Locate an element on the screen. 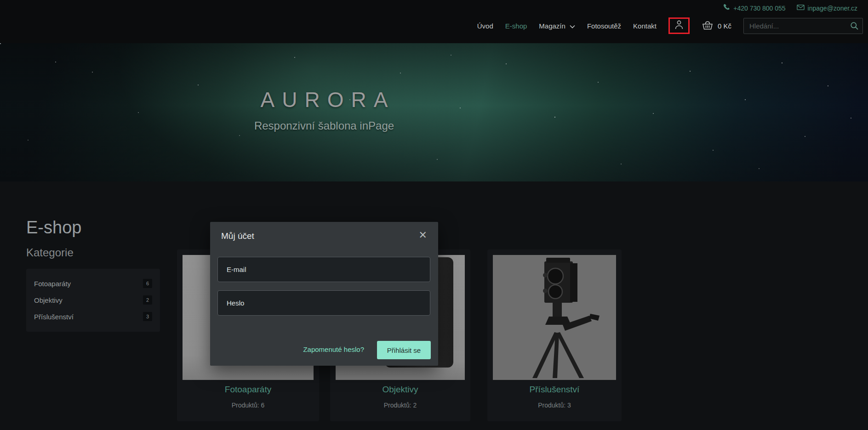  category-count-badge: 6 is located at coordinates (148, 283).